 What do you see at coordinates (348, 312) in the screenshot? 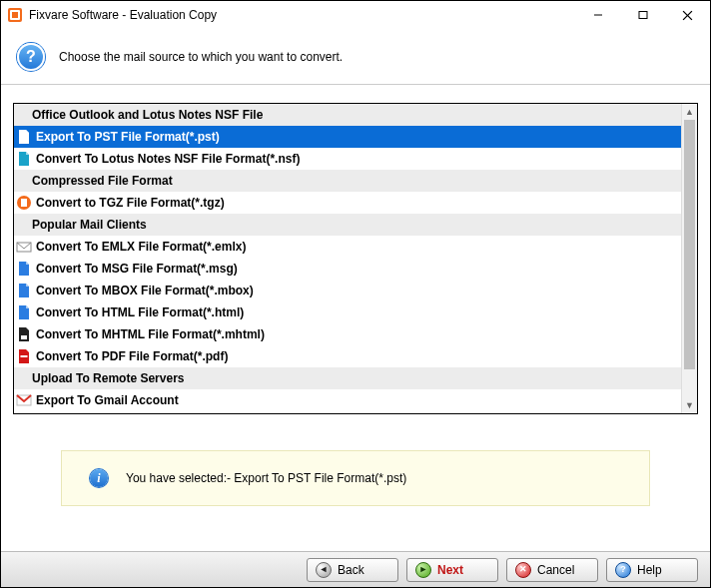
I see `list-item: Convert To HTML File Format(*.html)` at bounding box center [348, 312].